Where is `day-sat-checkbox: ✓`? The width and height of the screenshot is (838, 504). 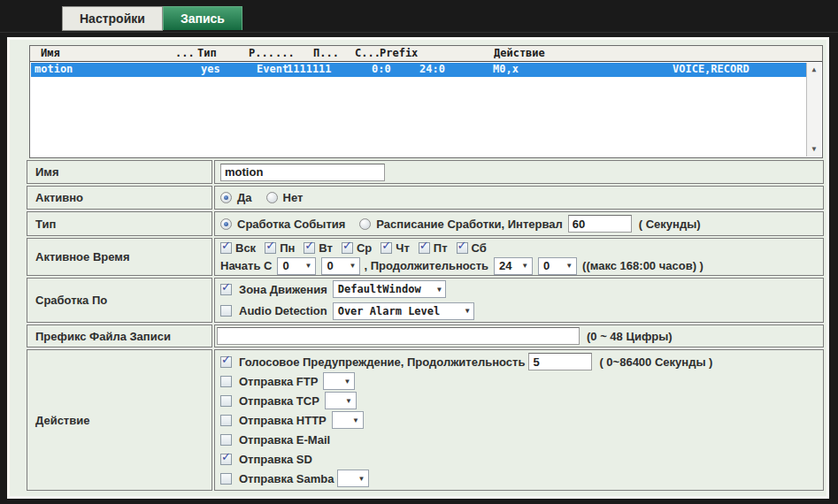
day-sat-checkbox: ✓ is located at coordinates (462, 248).